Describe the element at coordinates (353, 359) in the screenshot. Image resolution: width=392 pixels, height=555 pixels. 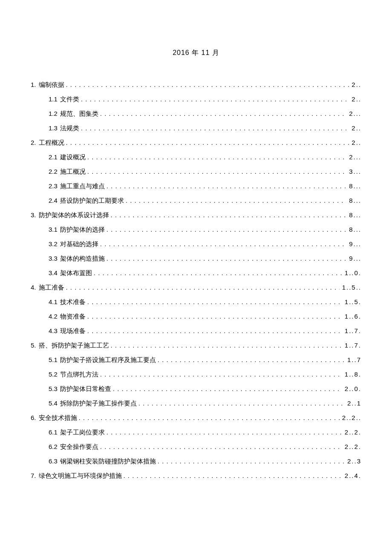
I see `toc-page-number: 1..7` at that location.